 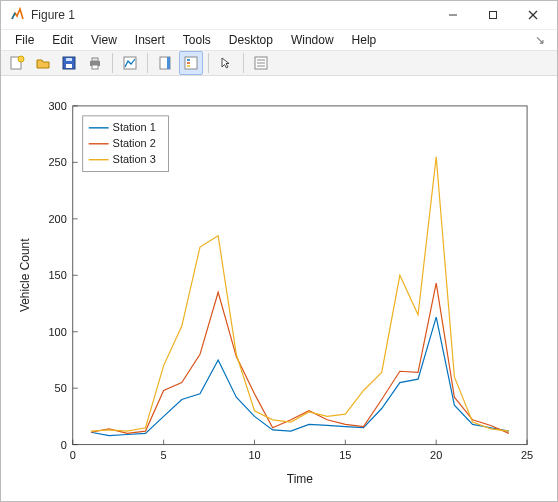 I want to click on x-tick-label: 20, so click(x=436, y=455).